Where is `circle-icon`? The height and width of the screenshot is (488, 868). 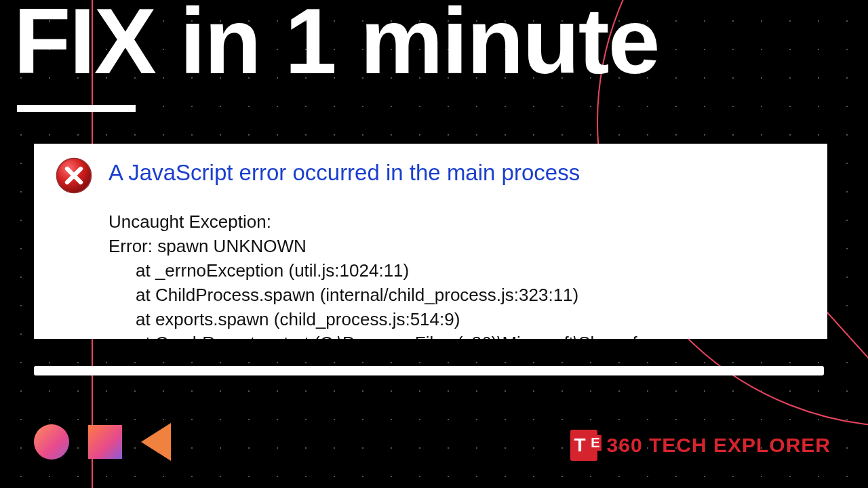
circle-icon is located at coordinates (52, 442).